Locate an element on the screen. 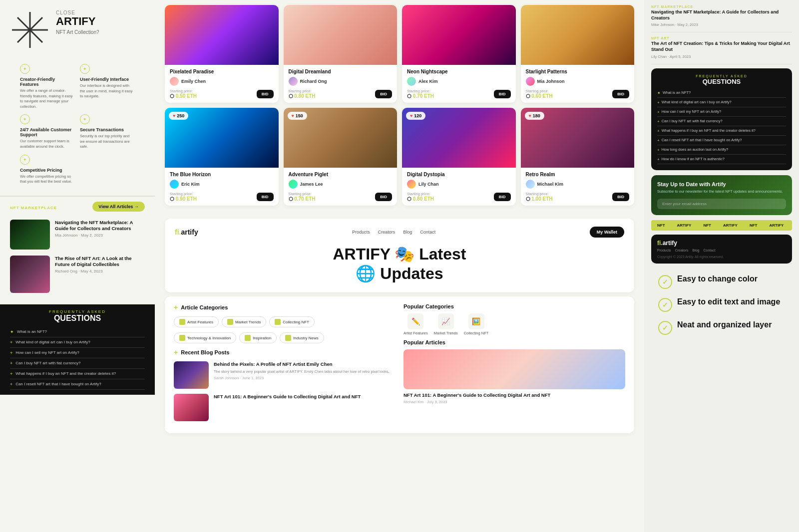  features-grid: ✦ Creator-Friendly Features We offer a r… is located at coordinates (77, 124).